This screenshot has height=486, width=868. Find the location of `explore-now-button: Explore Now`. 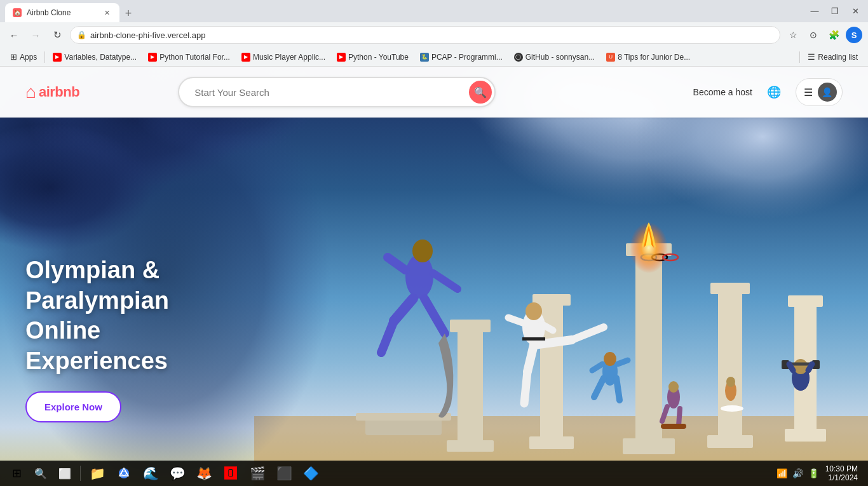

explore-now-button: Explore Now is located at coordinates (74, 407).